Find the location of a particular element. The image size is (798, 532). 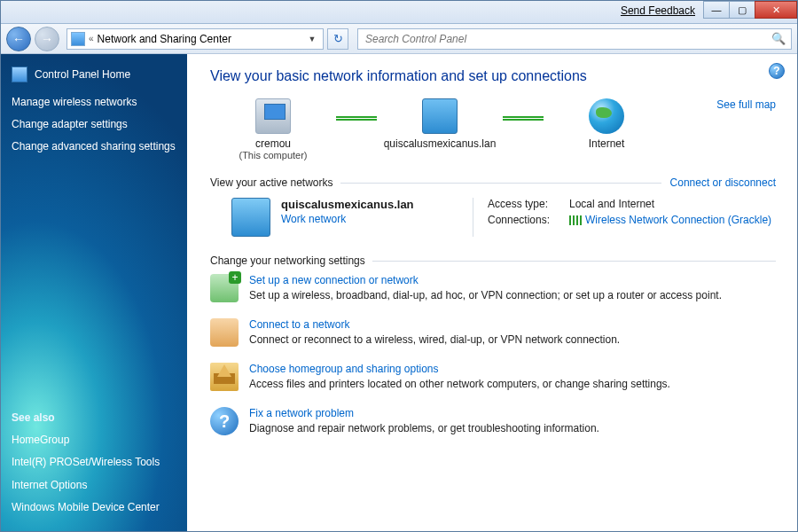

map-node-router: quiscalusmexicanus.lan is located at coordinates (440, 124).